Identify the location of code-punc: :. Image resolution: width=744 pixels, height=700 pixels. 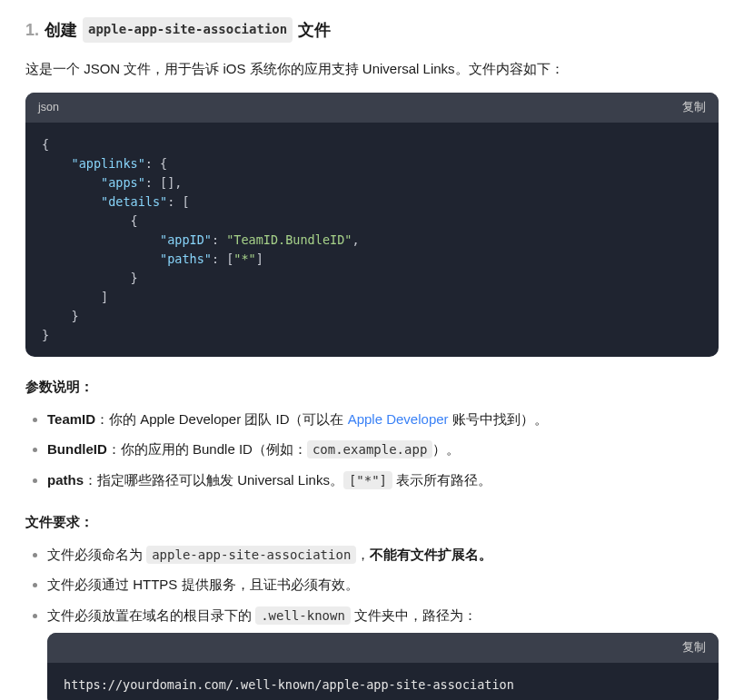
(219, 240).